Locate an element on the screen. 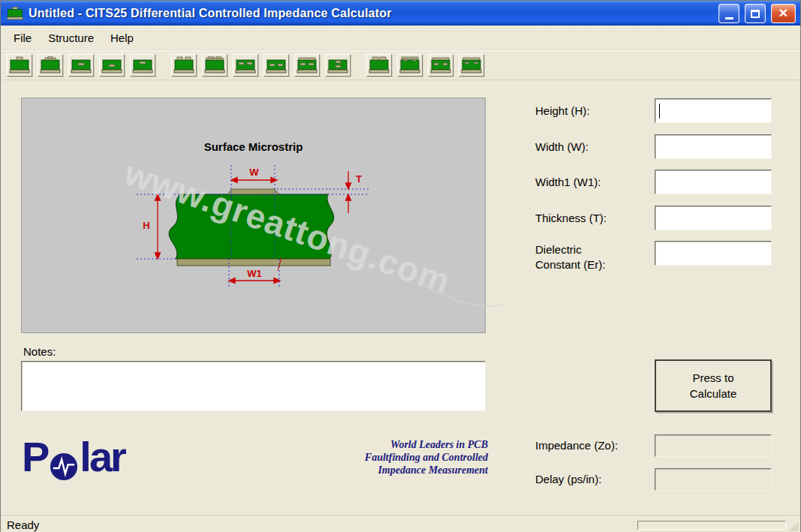  close-icon: ✕ is located at coordinates (784, 14).